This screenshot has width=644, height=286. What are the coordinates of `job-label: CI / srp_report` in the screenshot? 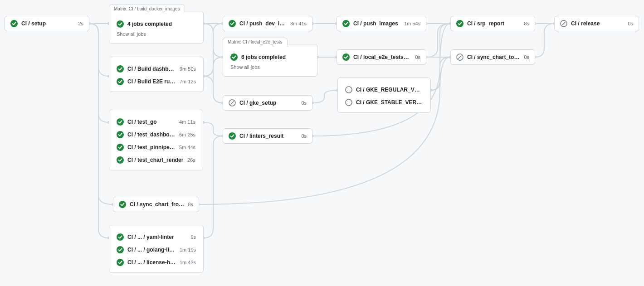 It's located at (493, 24).